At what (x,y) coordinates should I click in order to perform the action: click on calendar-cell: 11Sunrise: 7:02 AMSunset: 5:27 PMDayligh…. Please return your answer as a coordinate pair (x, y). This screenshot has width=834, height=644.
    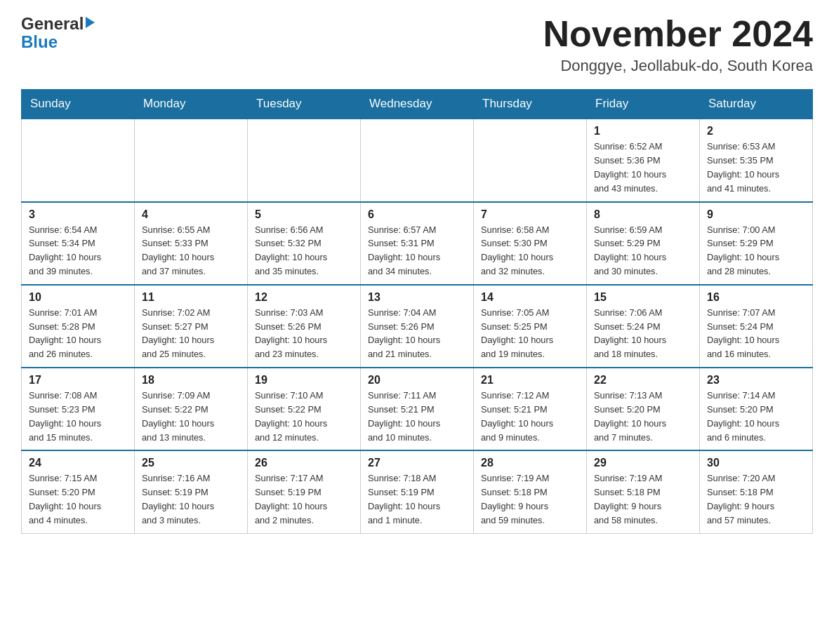
    Looking at the image, I should click on (191, 326).